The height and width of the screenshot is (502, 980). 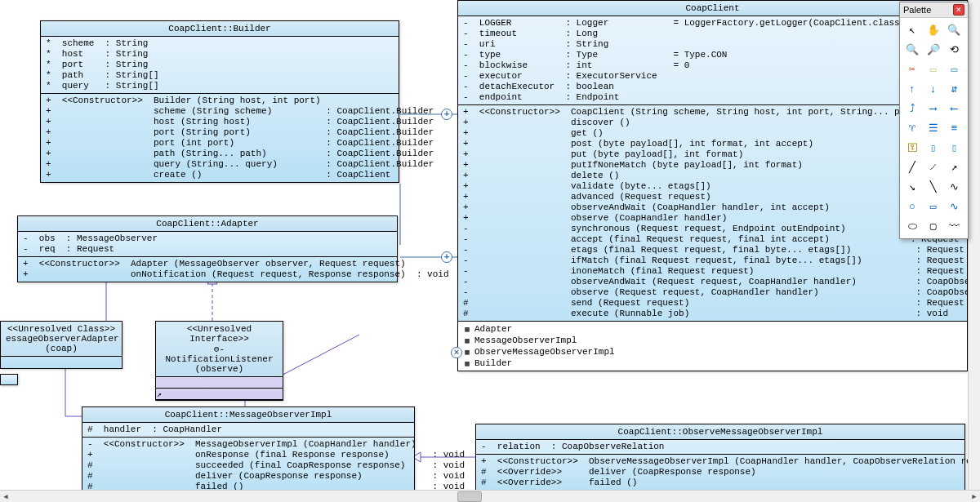 What do you see at coordinates (954, 50) in the screenshot?
I see `zoom-100-icon: ⟲` at bounding box center [954, 50].